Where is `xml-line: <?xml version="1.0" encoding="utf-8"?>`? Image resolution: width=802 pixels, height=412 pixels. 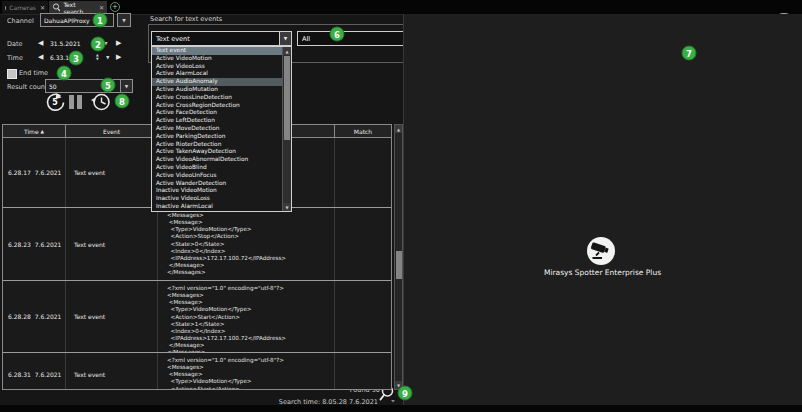
xml-line: <?xml version="1.0" encoding="utf-8"?> is located at coordinates (250, 360).